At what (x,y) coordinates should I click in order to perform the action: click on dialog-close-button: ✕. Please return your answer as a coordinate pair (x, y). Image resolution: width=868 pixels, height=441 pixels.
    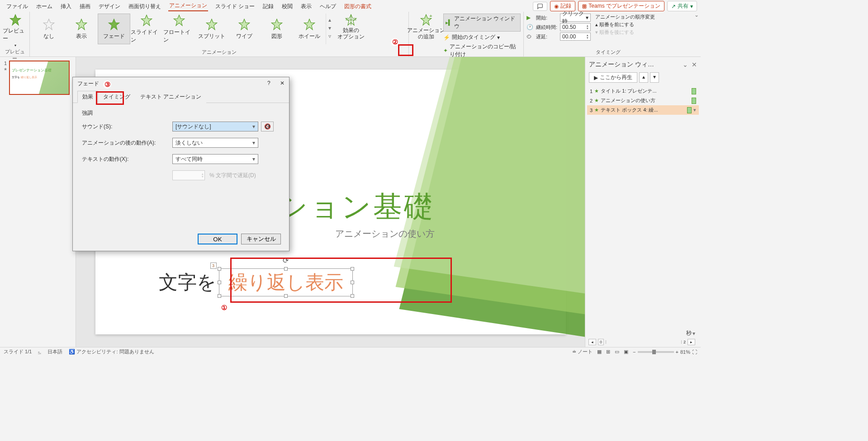
    Looking at the image, I should click on (282, 83).